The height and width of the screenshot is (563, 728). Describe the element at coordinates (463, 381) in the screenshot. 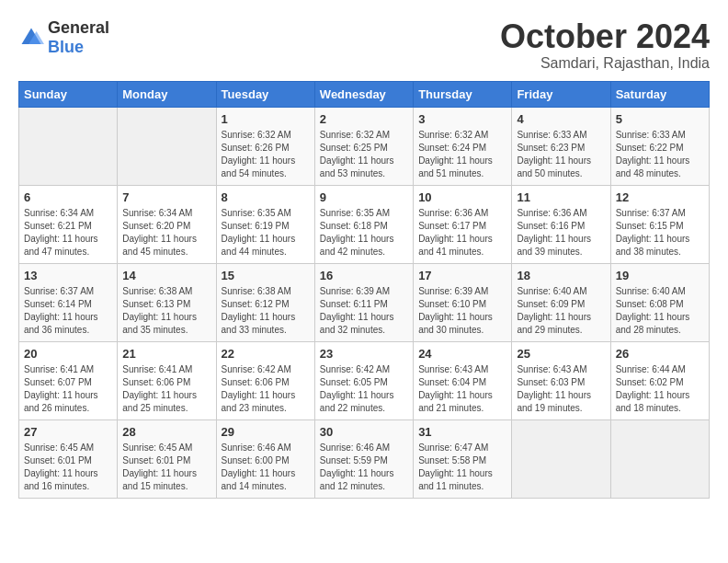

I see `calendar-cell: 24Sunrise: 6:43 AM Sunset: 6:04 PM Dayli…` at that location.